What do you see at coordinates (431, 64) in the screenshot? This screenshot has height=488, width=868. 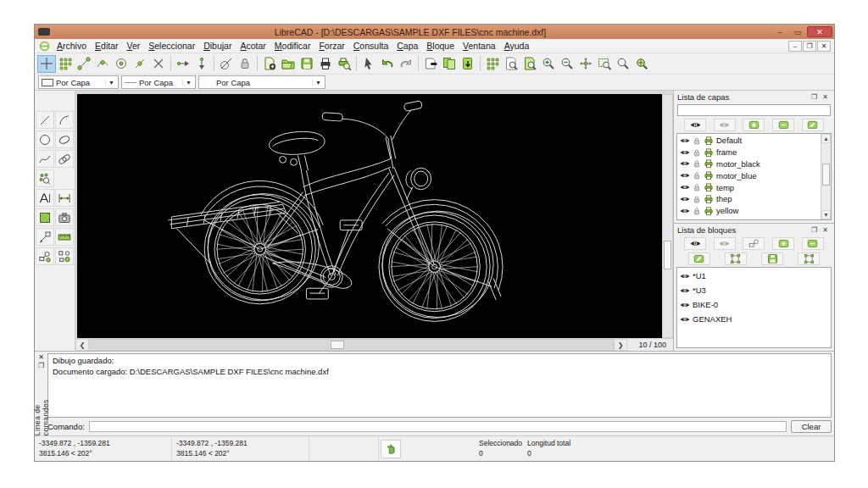 I see `cut-button` at bounding box center [431, 64].